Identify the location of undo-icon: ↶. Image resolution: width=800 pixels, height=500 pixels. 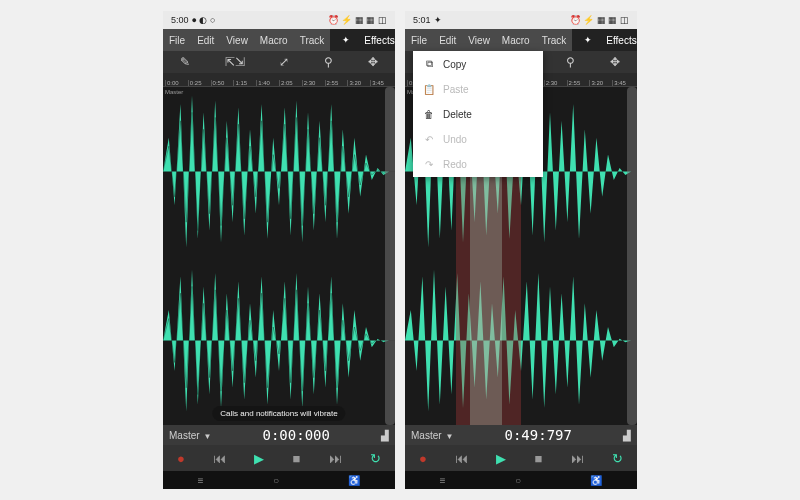
(429, 140).